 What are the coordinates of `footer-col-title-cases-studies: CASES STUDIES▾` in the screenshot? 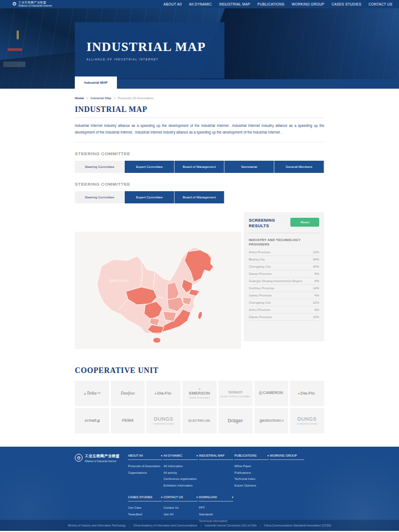 It's located at (145, 499).